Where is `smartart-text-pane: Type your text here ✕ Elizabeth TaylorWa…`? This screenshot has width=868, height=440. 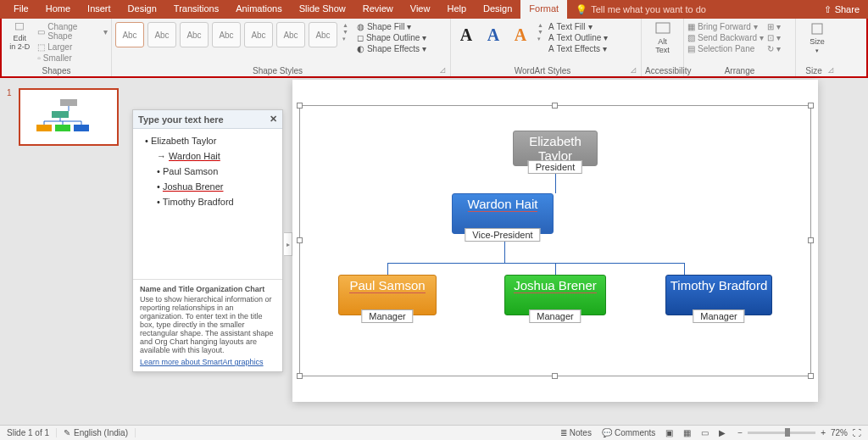 smartart-text-pane: Type your text here ✕ Elizabeth TaylorWa… is located at coordinates (208, 241).